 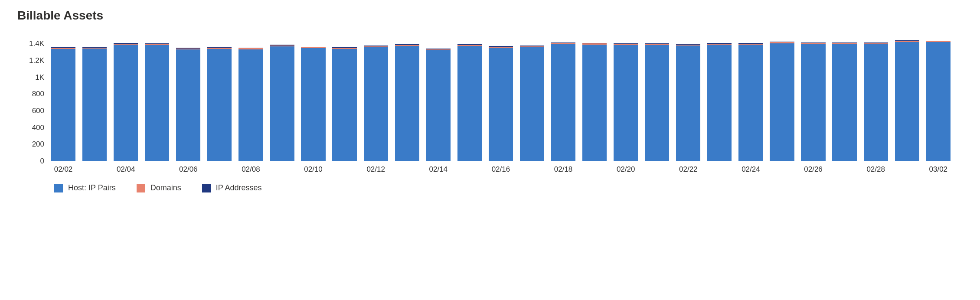 I want to click on x-tick-label: 02/28, so click(x=876, y=168).